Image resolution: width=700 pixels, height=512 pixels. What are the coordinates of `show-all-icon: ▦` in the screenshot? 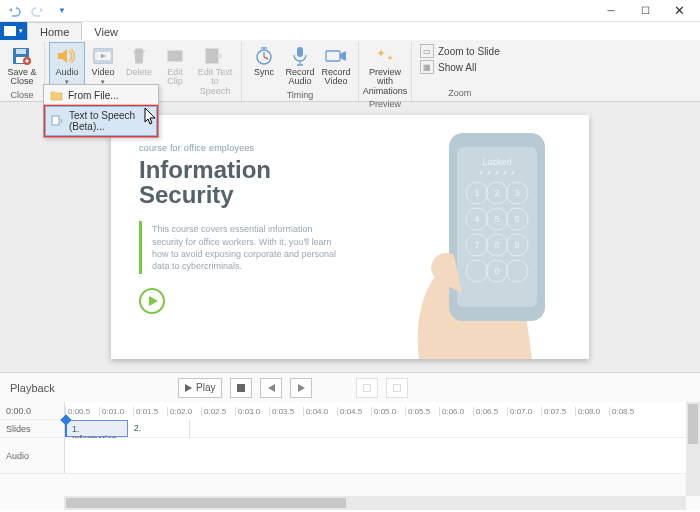 It's located at (427, 67).